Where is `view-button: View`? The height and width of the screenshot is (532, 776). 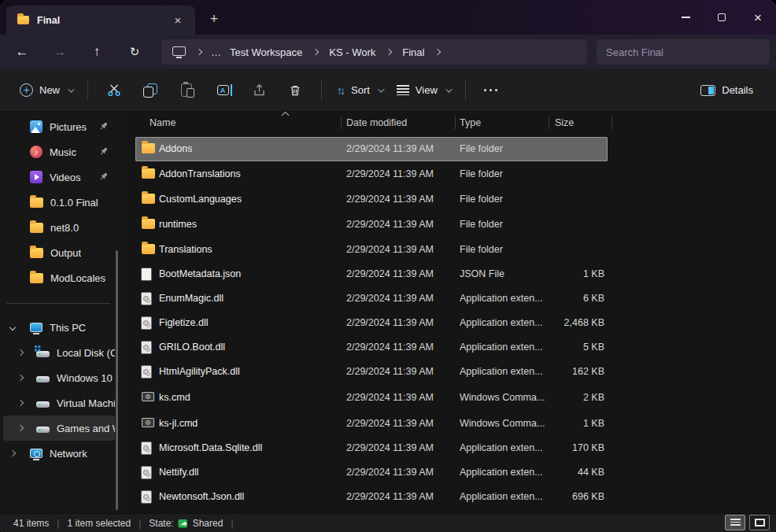 view-button: View is located at coordinates (423, 91).